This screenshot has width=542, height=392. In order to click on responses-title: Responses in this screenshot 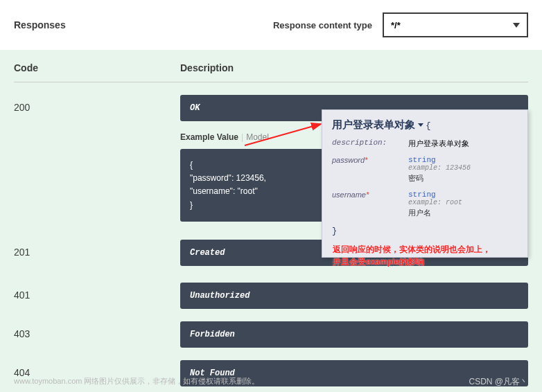, I will do `click(40, 25)`.